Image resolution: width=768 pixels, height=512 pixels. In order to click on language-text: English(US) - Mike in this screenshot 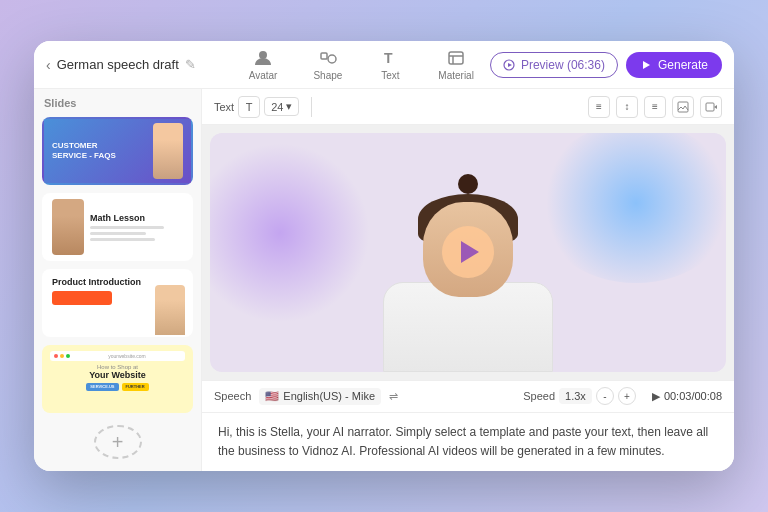, I will do `click(329, 396)`.